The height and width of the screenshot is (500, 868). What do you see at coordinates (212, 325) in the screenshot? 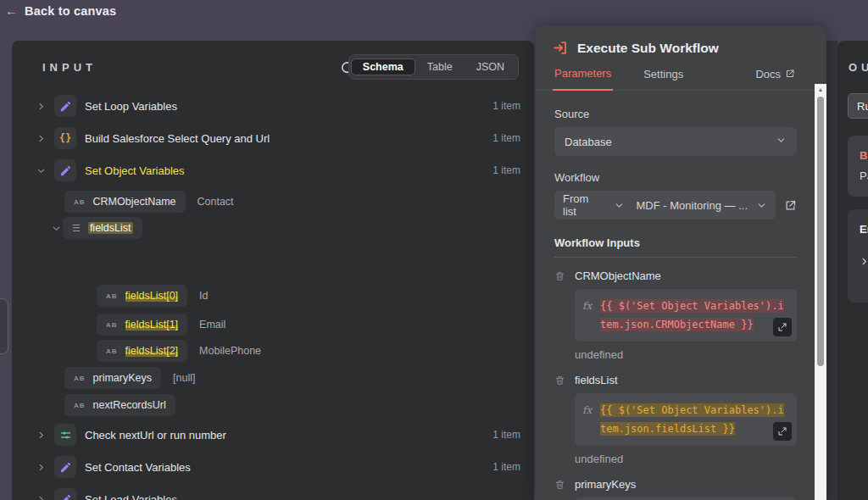
I see `field-value: Email` at bounding box center [212, 325].